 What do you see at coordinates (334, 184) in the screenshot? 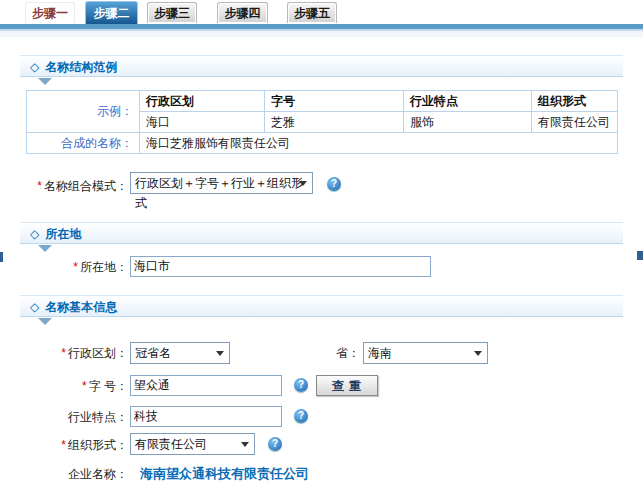
I see `help-icon-pattern: ?` at bounding box center [334, 184].